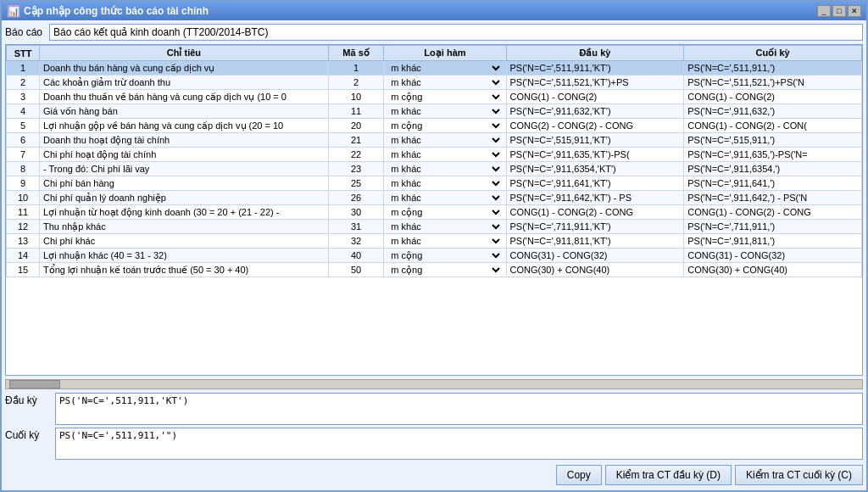 This screenshot has width=868, height=492. Describe the element at coordinates (185, 227) in the screenshot. I see `cell-chitieu: Thu nhập khác` at that location.